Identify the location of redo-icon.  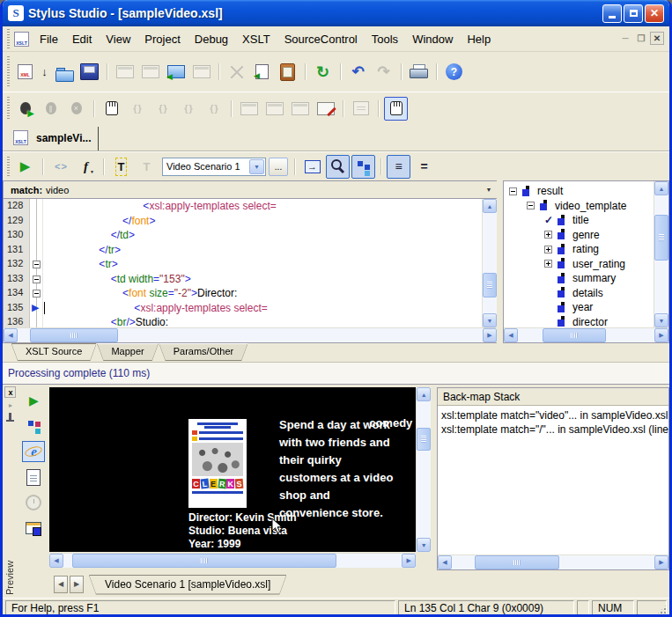
(384, 72).